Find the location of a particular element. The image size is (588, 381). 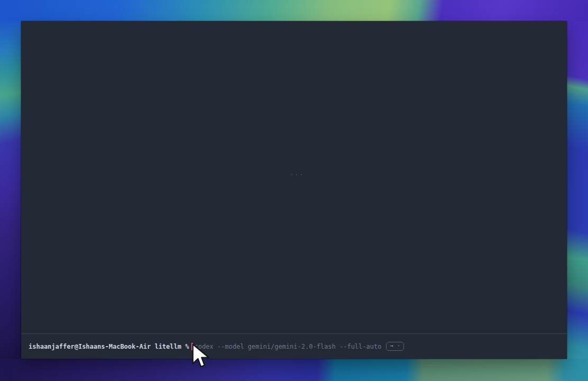

scrollback-ellipsis: ... is located at coordinates (297, 173).